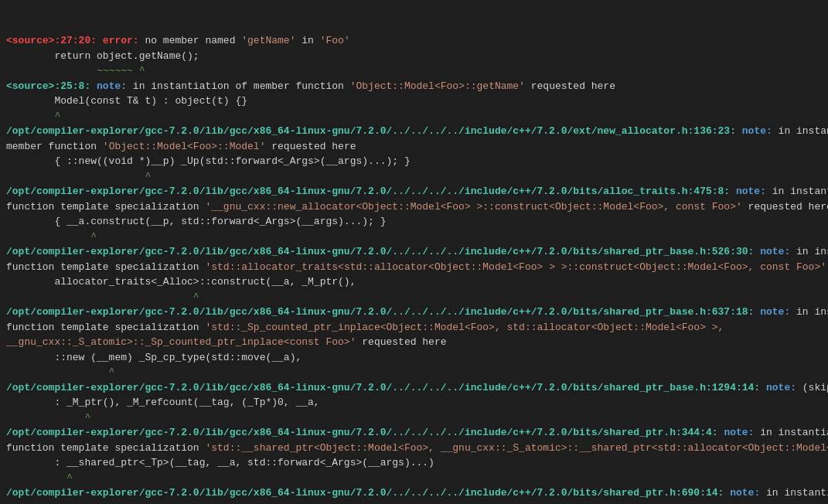 The width and height of the screenshot is (828, 504). Describe the element at coordinates (79, 176) in the screenshot. I see `arrow-line-3: ^` at that location.